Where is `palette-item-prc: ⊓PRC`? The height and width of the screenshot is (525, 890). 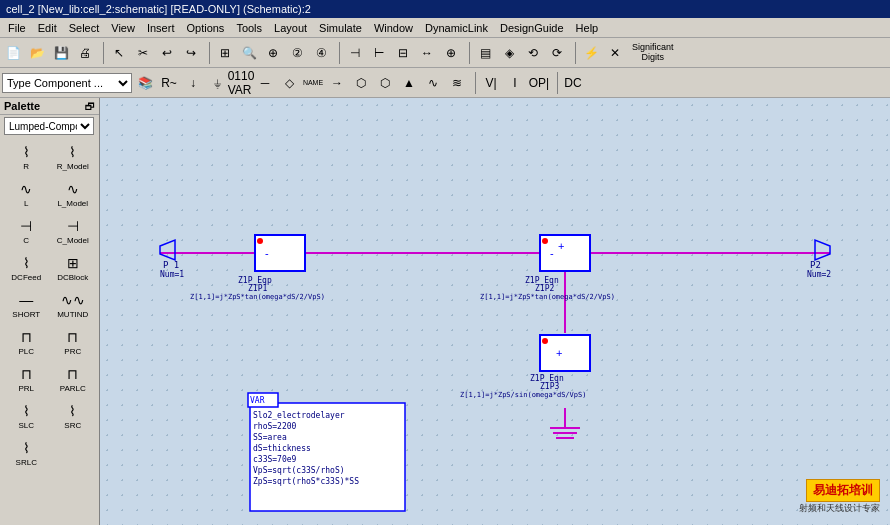
palette-item-prc: ⊓PRC is located at coordinates (74, 342).